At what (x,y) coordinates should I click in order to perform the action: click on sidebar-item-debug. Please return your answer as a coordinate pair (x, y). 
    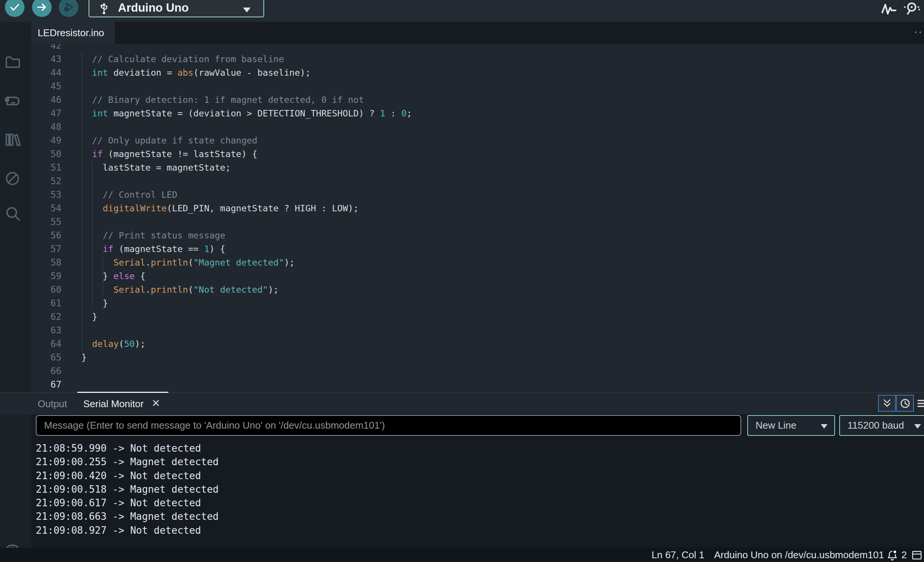
    Looking at the image, I should click on (13, 179).